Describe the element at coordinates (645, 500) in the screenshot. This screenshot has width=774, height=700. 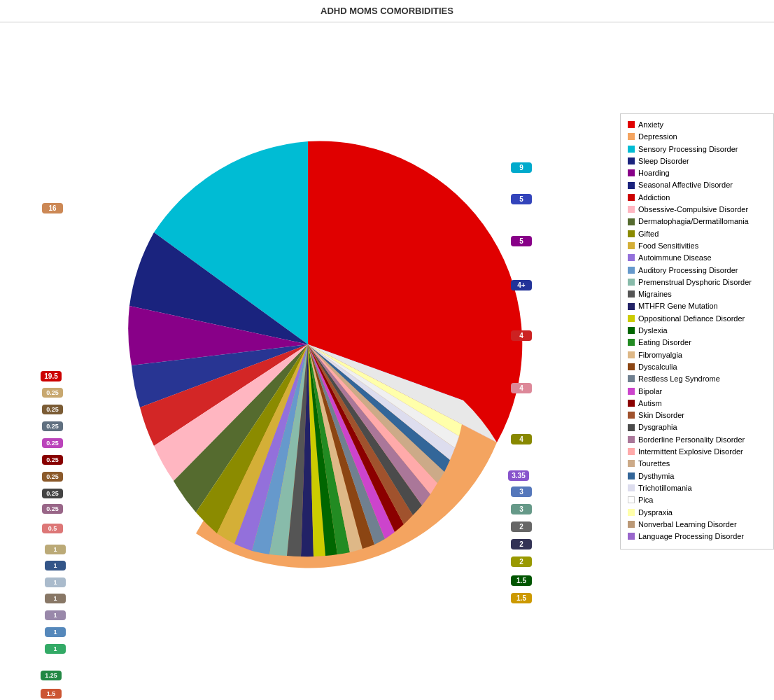
I see `legend-label: Pica` at that location.